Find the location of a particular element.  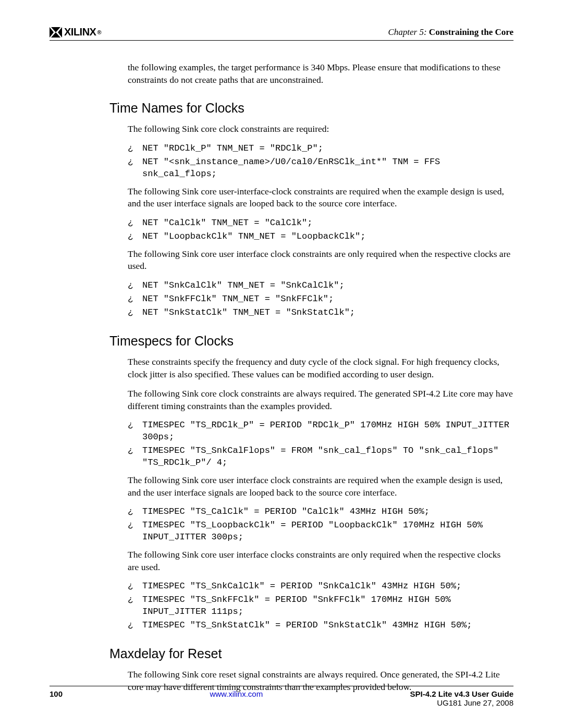

code-line: TIMESPEC "TS_SnkCalClk" = PERIOD "SnkCal… is located at coordinates (302, 587).